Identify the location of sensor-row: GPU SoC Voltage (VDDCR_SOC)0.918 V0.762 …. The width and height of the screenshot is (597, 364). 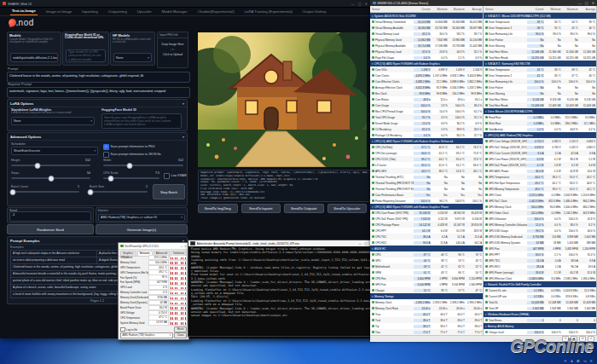
(540, 147).